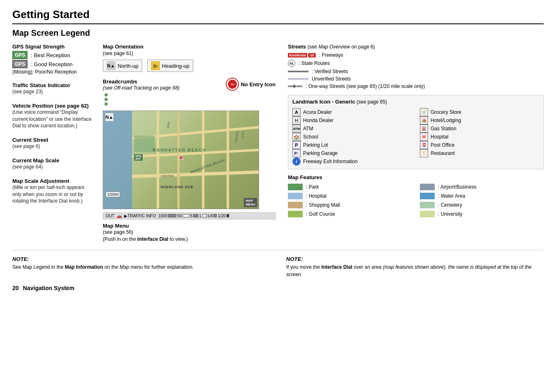  What do you see at coordinates (297, 161) in the screenshot?
I see `freeway-exit-icon: i` at bounding box center [297, 161].